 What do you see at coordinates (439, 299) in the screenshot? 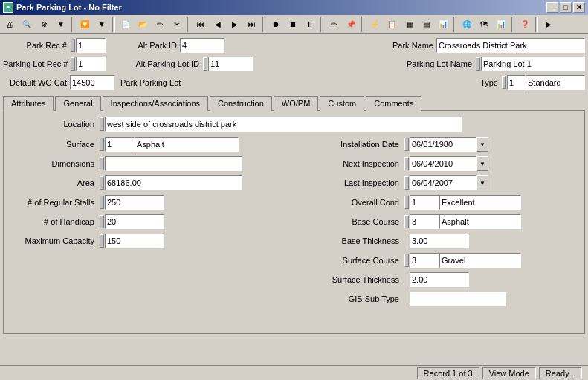
I see `gis-sub-type-row: GIS Sub Type` at bounding box center [439, 299].